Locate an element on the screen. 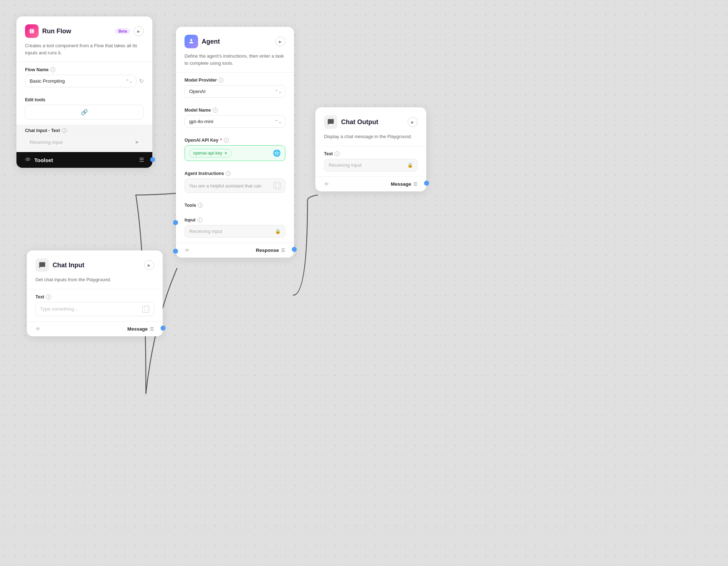 Image resolution: width=728 pixels, height=566 pixels. model-name-select: gpt-4o-mini is located at coordinates (235, 122).